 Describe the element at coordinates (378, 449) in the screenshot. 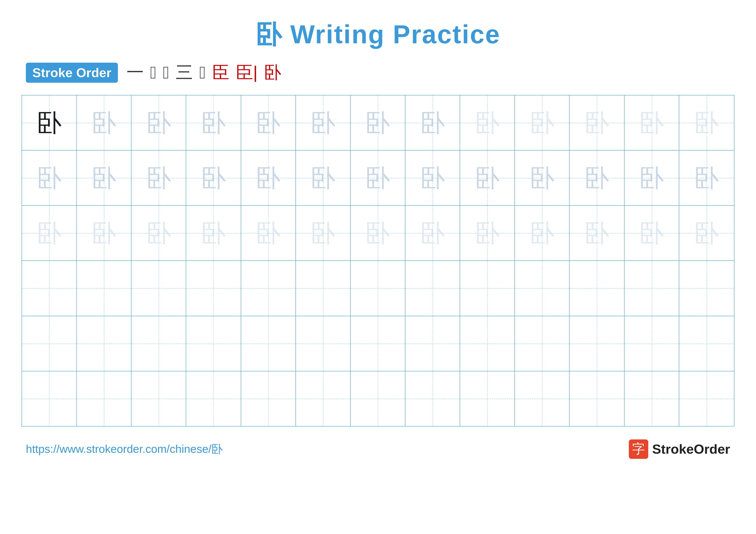

I see `footer: https://www.strokeorder.com/chinese/卧 字 …` at that location.